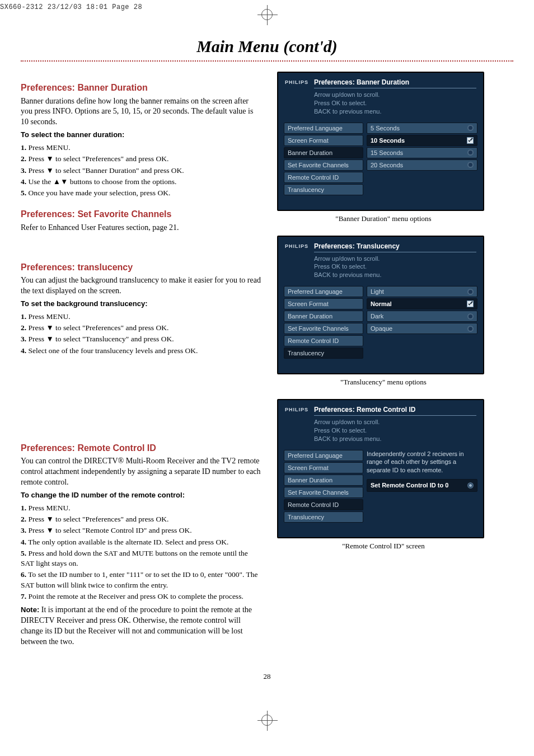  Describe the element at coordinates (141, 112) in the screenshot. I see `intro-banner-duration: Banner durations define how long the ban…` at that location.